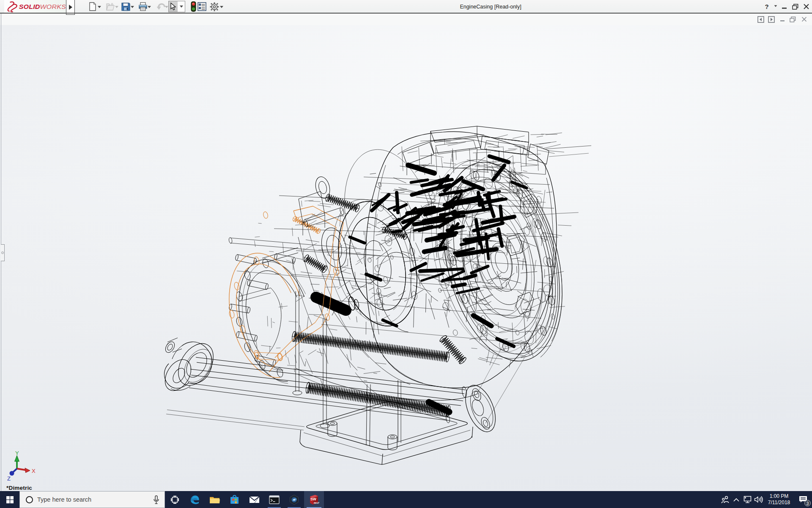  Describe the element at coordinates (491, 7) in the screenshot. I see `window-title: EngineCasing [Read-only]` at that location.